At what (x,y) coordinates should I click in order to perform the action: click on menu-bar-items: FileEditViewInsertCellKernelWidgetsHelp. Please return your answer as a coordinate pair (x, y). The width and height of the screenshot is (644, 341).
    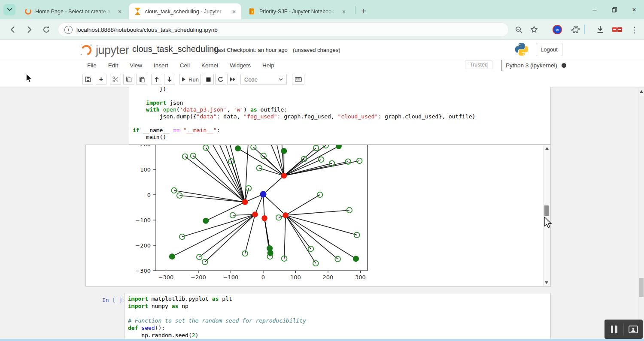
    Looking at the image, I should click on (181, 65).